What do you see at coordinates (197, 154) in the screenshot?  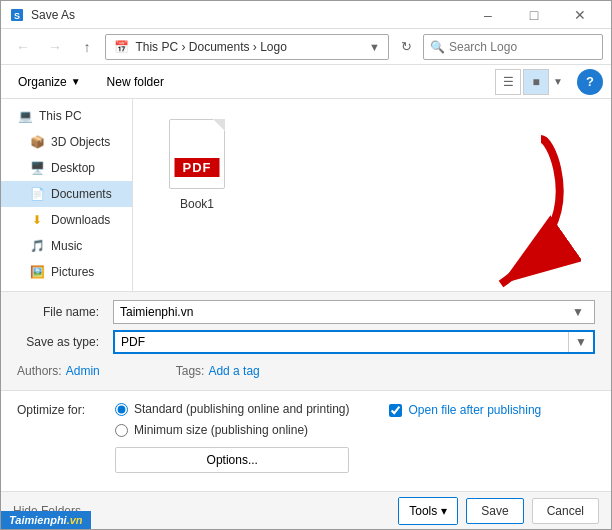 I see `pdf-icon: PDF` at bounding box center [197, 154].